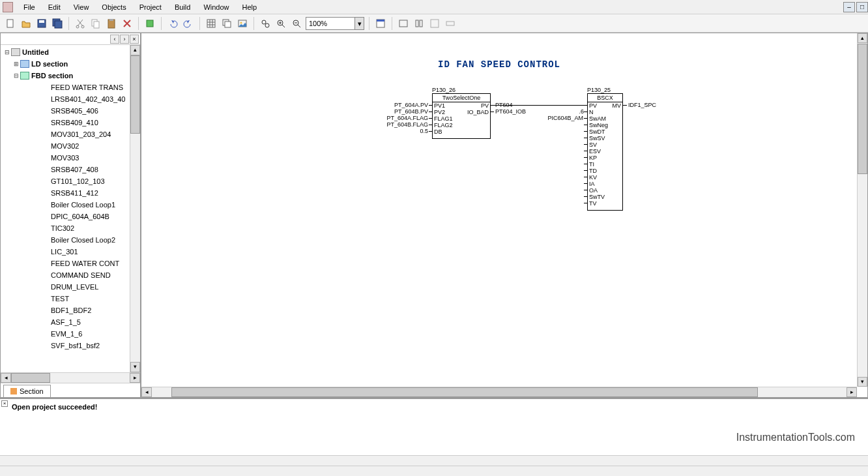 The height and width of the screenshot is (476, 868). What do you see at coordinates (335, 23) in the screenshot?
I see `zoom-select: 100%▾` at bounding box center [335, 23].